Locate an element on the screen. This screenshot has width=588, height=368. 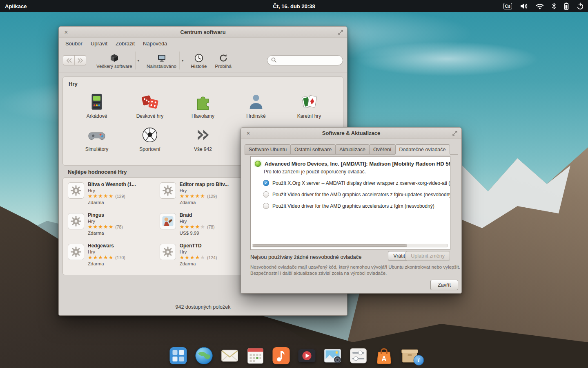
top-panel: Aplikace Čt, 16. dub 20:38 Cs is located at coordinates (294, 6).